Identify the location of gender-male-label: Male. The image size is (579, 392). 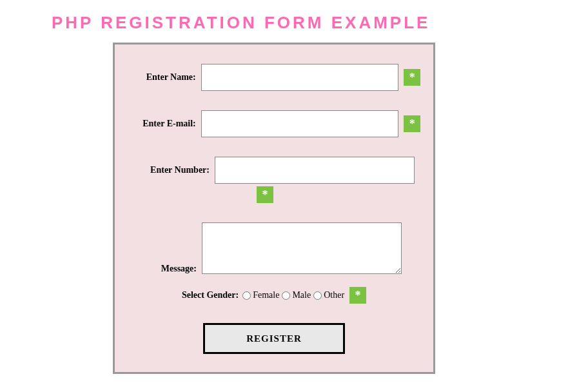
(302, 295).